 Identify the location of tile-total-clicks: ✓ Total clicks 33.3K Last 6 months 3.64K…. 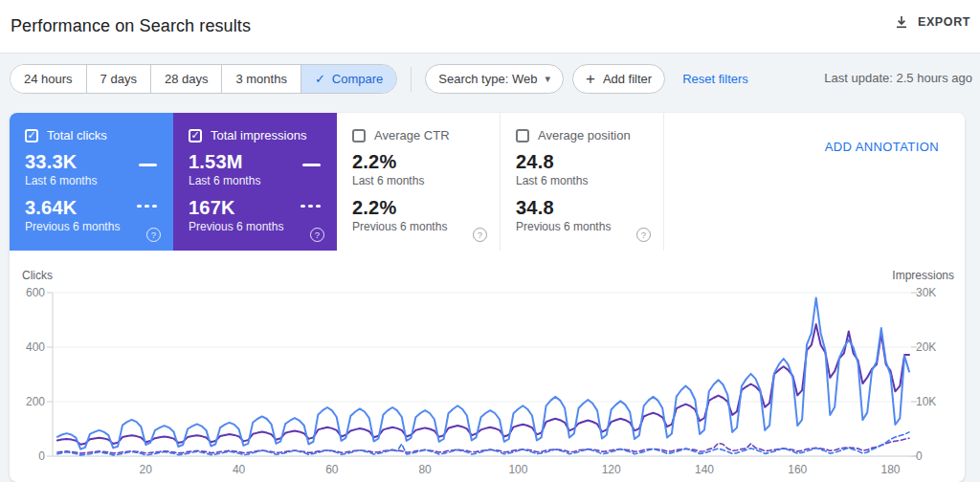
(92, 182).